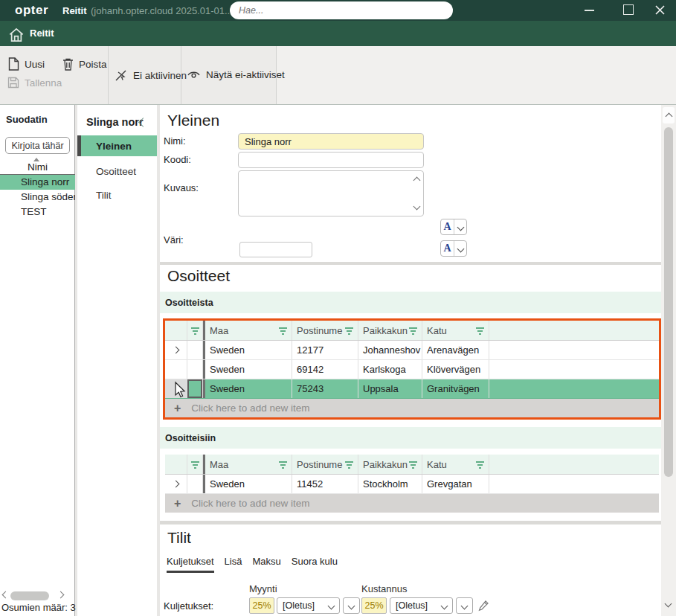 The height and width of the screenshot is (616, 676). Describe the element at coordinates (341, 10) in the screenshot. I see `global-search` at that location.